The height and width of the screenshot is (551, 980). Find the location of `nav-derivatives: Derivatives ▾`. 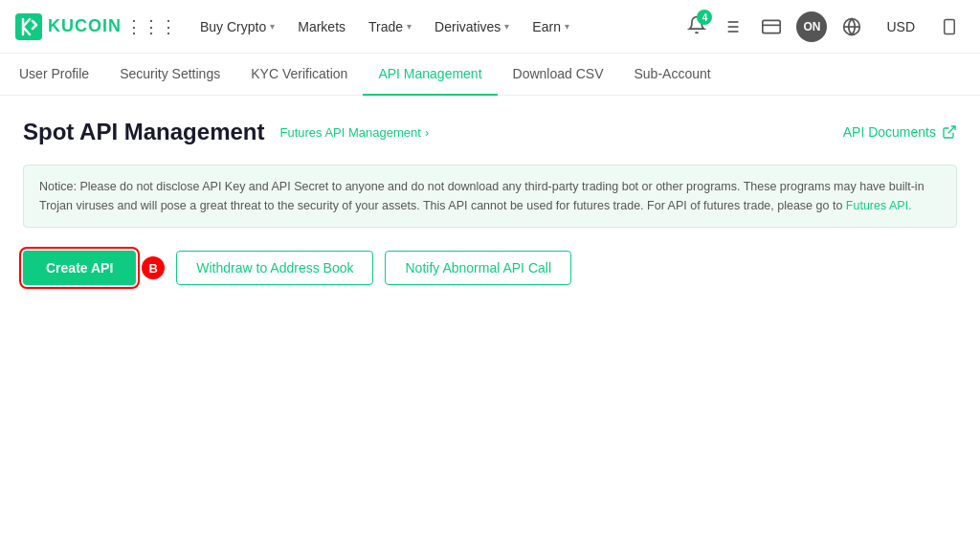

nav-derivatives: Derivatives ▾ is located at coordinates (472, 27).